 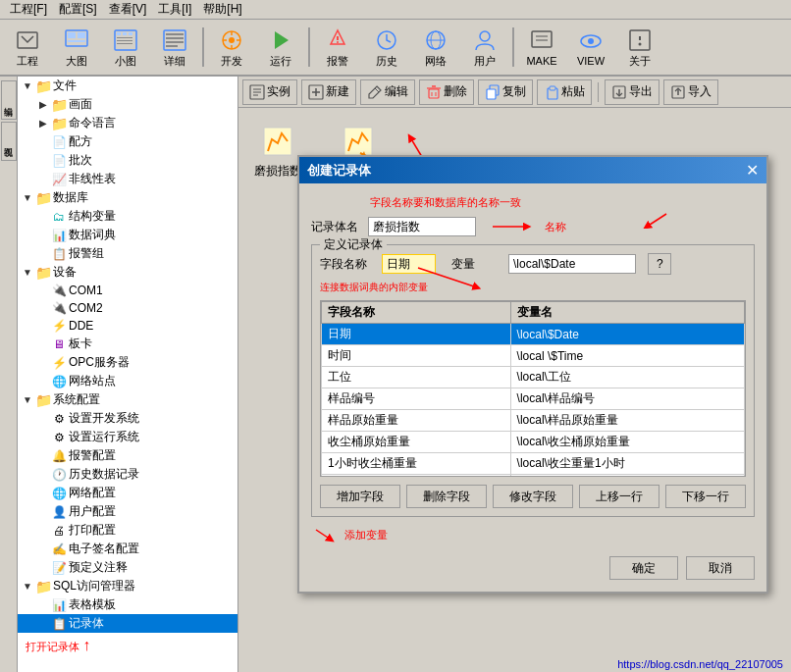 I want to click on tree-item-userconfig: 👤 用户配置, so click(x=128, y=512).